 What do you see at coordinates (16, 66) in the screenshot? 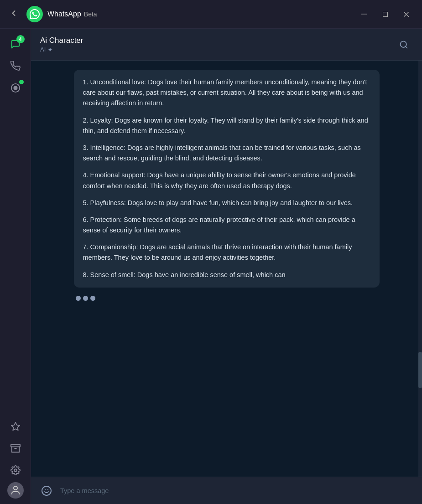
I see `sidebar-item-calls` at bounding box center [16, 66].